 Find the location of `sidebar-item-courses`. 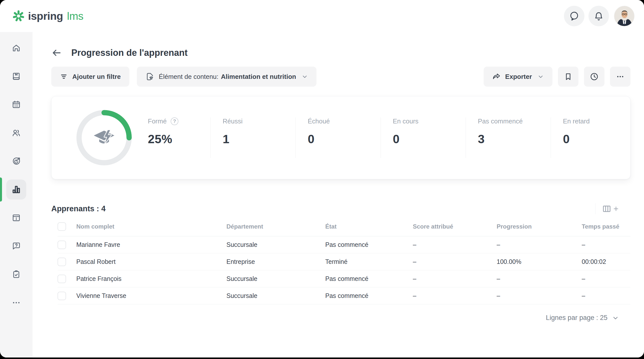

sidebar-item-courses is located at coordinates (16, 76).